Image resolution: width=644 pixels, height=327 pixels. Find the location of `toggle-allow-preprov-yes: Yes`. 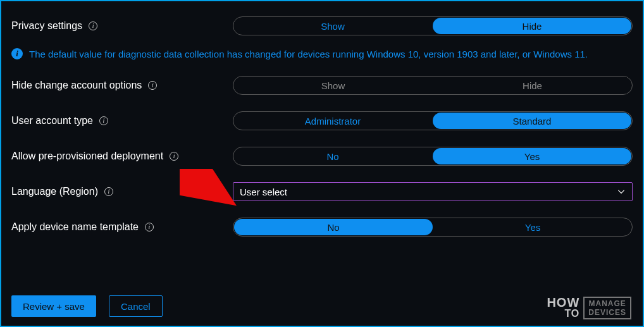

toggle-allow-preprov-yes: Yes is located at coordinates (532, 156).